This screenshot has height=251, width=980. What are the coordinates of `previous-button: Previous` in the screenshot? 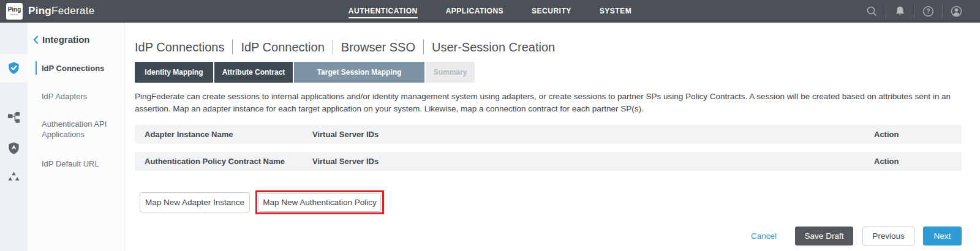 It's located at (888, 236).